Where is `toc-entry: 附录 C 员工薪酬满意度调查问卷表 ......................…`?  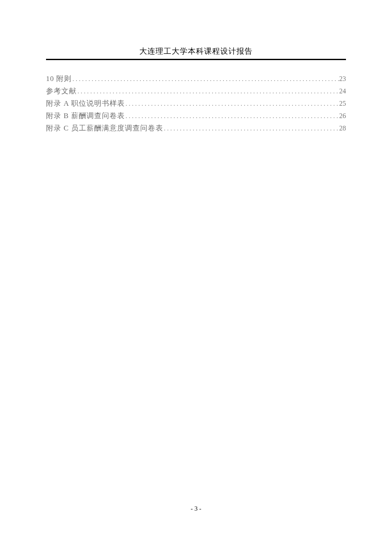 toc-entry: 附录 C 员工薪酬满意度调查问卷表 ......................… is located at coordinates (196, 129).